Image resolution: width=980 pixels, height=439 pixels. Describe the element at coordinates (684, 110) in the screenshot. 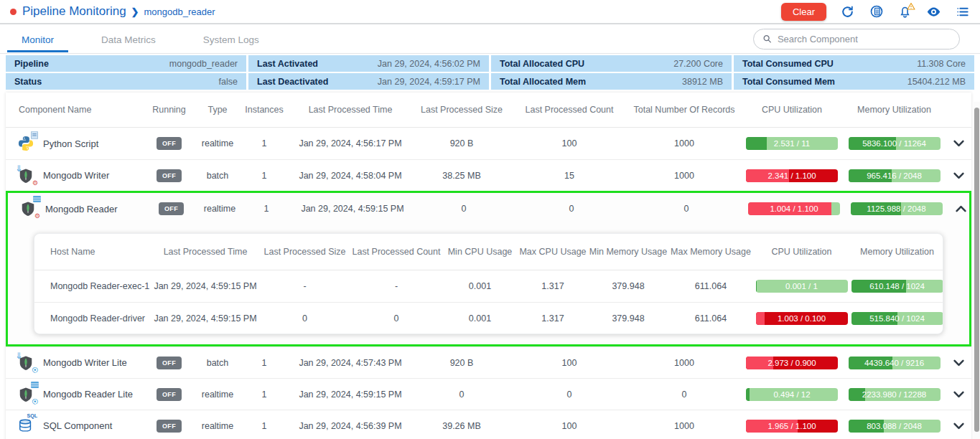

I see `column-header: Total Number Of Records` at that location.